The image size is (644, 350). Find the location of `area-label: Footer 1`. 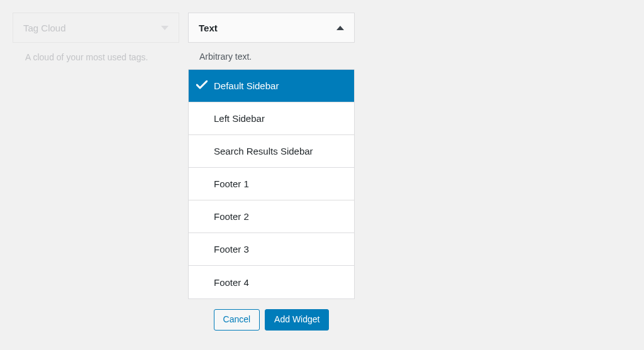

area-label: Footer 1 is located at coordinates (231, 183).